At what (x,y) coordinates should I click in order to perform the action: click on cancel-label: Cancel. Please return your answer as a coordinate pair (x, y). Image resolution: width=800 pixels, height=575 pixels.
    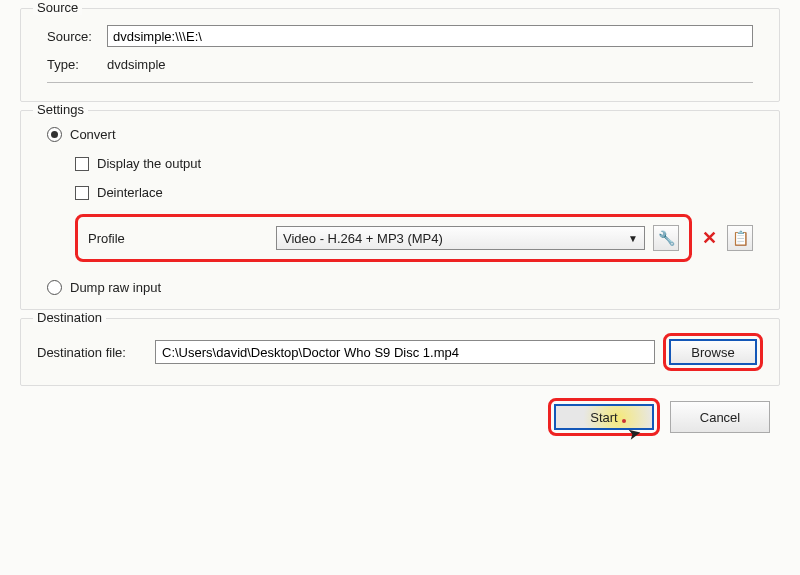
    Looking at the image, I should click on (720, 418).